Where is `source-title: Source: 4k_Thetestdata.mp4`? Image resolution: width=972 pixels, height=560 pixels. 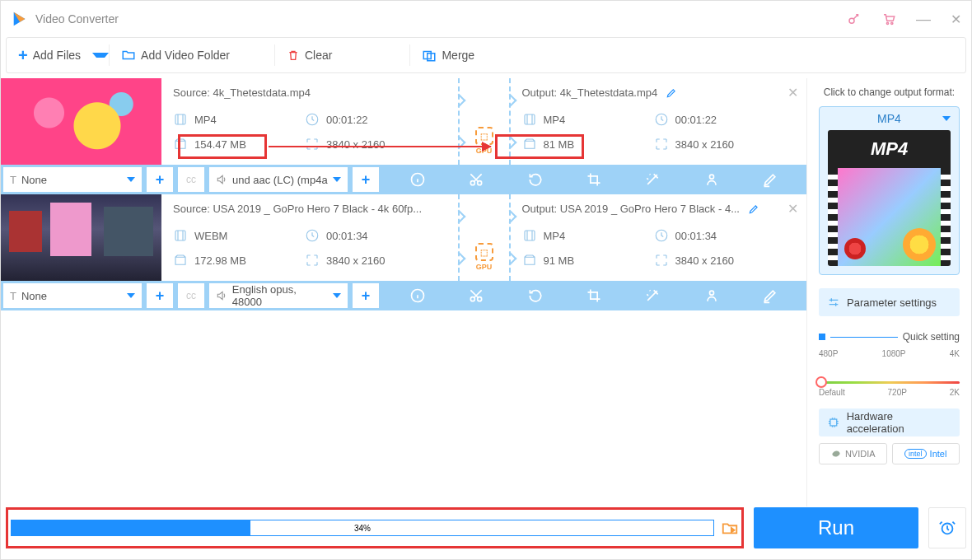 source-title: Source: 4k_Thetestdata.mp4 is located at coordinates (310, 92).